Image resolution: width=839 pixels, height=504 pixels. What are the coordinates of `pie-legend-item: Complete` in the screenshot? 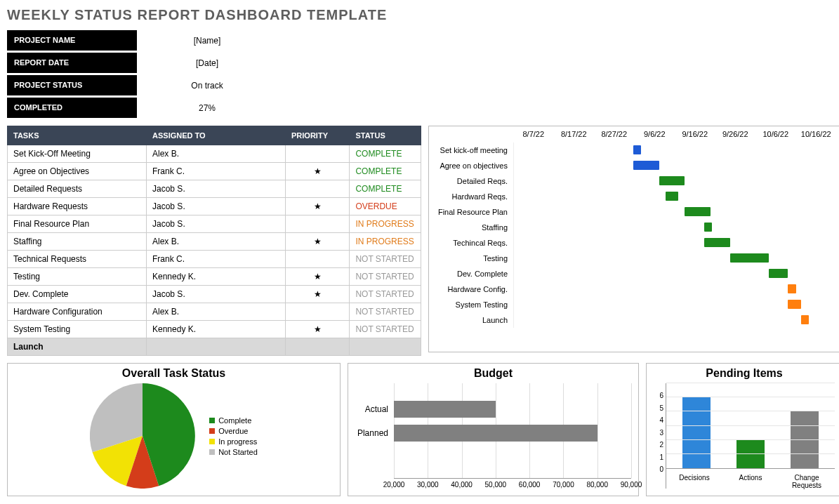 It's located at (233, 420).